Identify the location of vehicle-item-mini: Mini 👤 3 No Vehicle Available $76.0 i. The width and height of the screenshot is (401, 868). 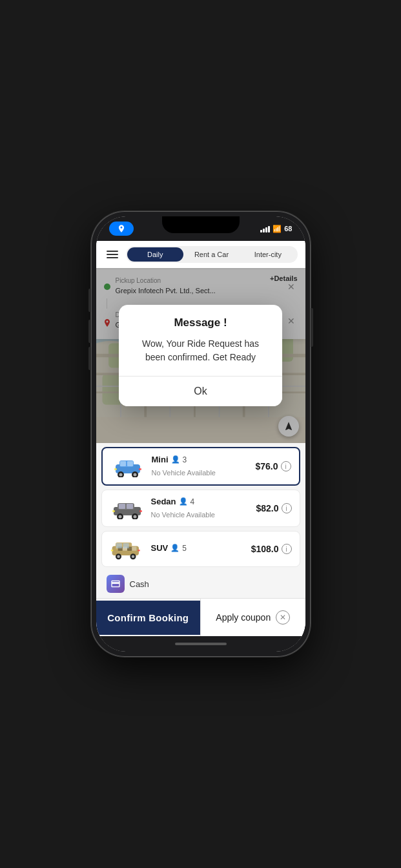
(201, 466).